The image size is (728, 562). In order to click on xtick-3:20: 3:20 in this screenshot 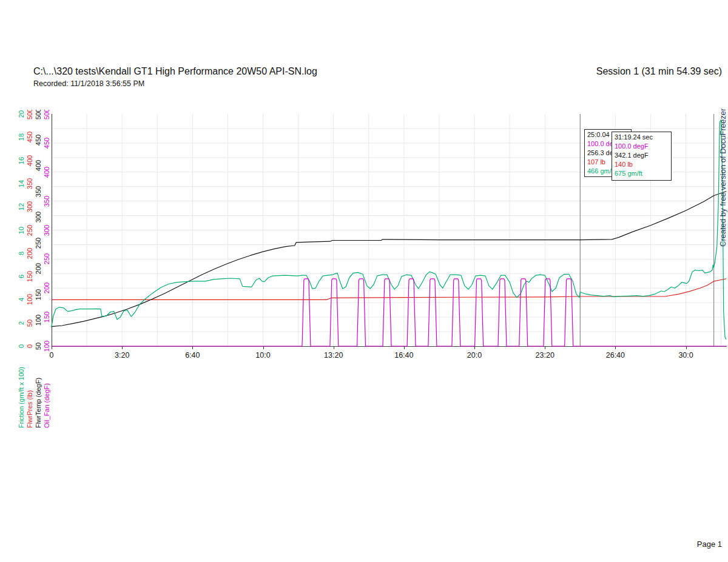, I will do `click(122, 355)`.